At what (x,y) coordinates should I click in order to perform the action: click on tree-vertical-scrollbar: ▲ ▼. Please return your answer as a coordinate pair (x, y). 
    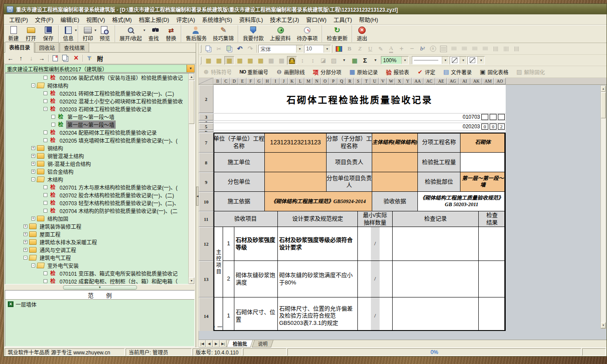
    Looking at the image, I should click on (191, 179).